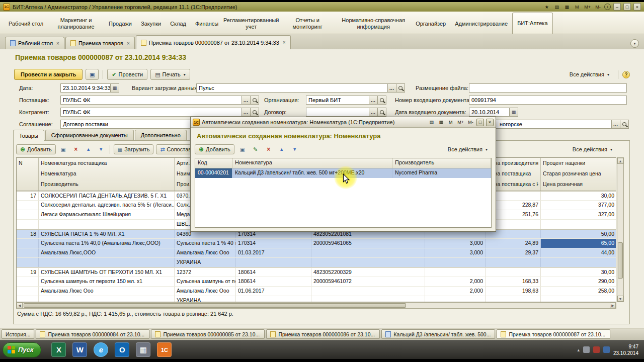 Image resolution: width=644 pixels, height=362 pixels. What do you see at coordinates (100, 43) in the screenshot?
I see `mdi-tab-2: Приемка товаров×` at bounding box center [100, 43].